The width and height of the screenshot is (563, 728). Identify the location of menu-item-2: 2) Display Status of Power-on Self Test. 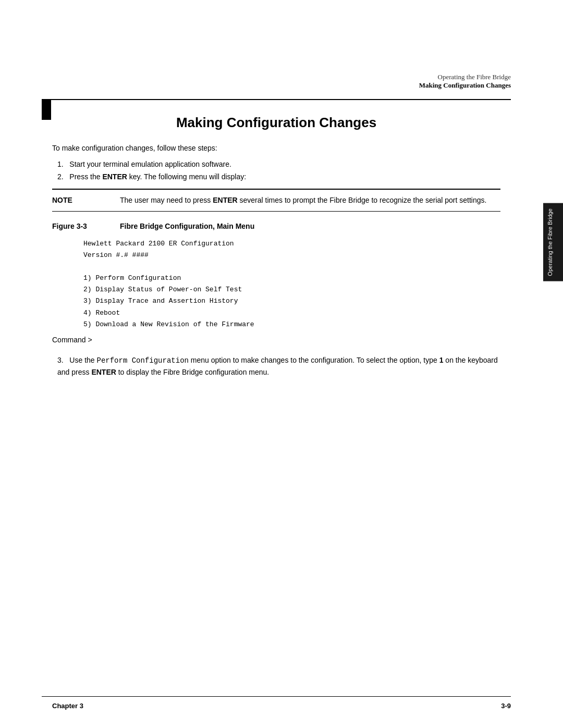
(276, 290).